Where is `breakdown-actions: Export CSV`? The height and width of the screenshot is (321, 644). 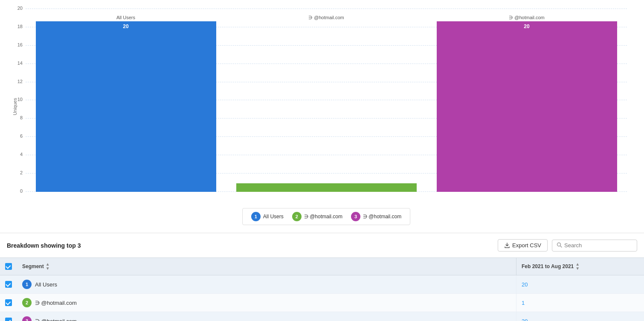 breakdown-actions: Export CSV is located at coordinates (567, 246).